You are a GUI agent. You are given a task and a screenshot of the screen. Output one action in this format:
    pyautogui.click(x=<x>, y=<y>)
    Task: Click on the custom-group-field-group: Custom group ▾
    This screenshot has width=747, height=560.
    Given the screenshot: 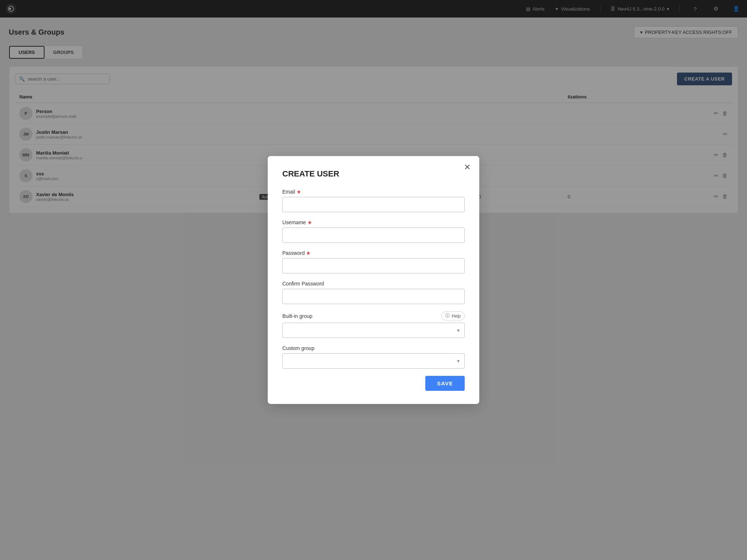 What is the action you would take?
    pyautogui.click(x=374, y=357)
    